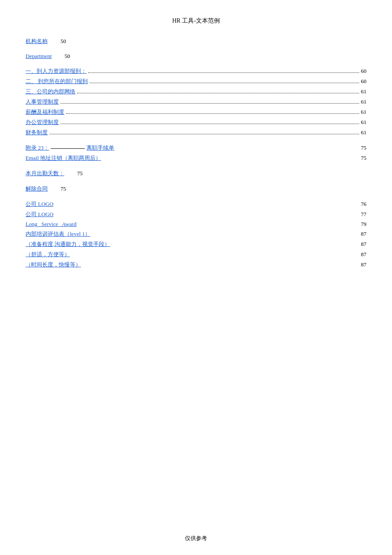 The width and height of the screenshot is (392, 555). Describe the element at coordinates (205, 134) in the screenshot. I see `toc-dots-caiwu` at that location.